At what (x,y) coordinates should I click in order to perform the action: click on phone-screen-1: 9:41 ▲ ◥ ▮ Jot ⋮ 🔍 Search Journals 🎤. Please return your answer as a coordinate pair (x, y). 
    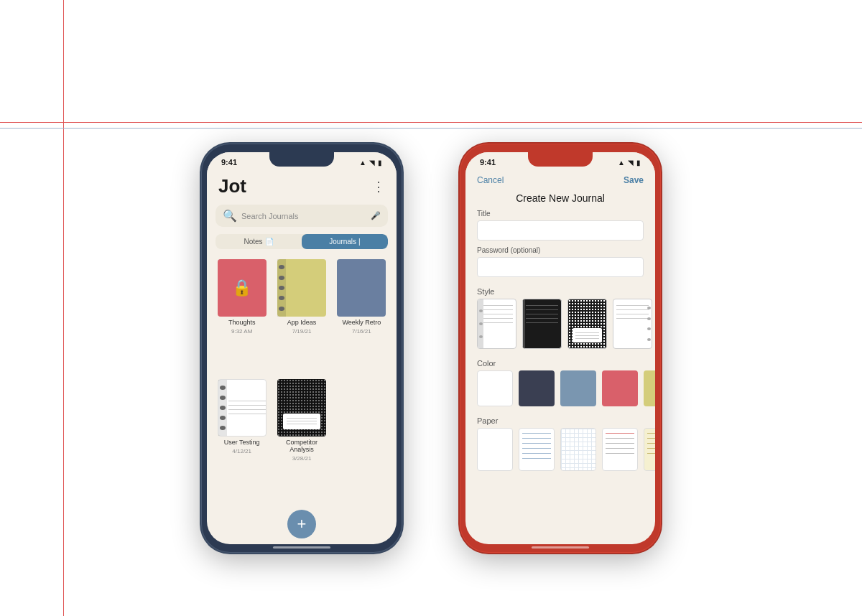
    Looking at the image, I should click on (302, 348).